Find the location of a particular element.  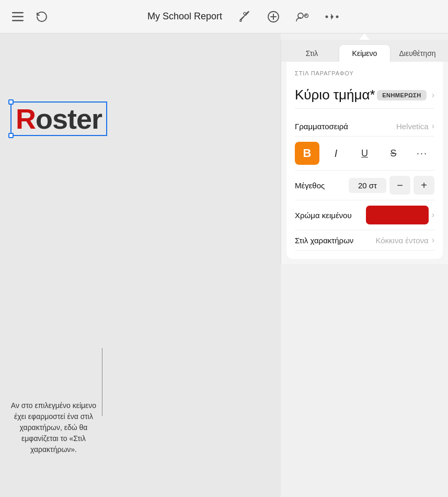

char-style-row-right: Κόκκινα έντονα › is located at coordinates (405, 240).